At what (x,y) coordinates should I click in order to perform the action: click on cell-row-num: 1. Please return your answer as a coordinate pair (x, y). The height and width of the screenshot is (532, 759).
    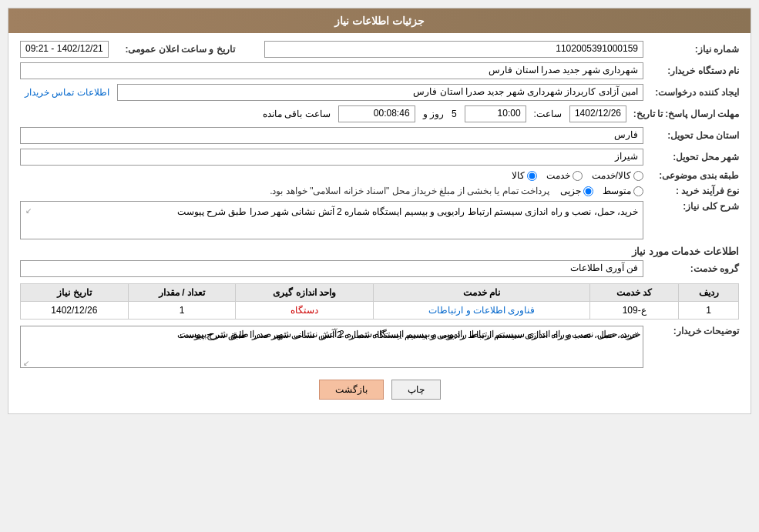
    Looking at the image, I should click on (709, 311).